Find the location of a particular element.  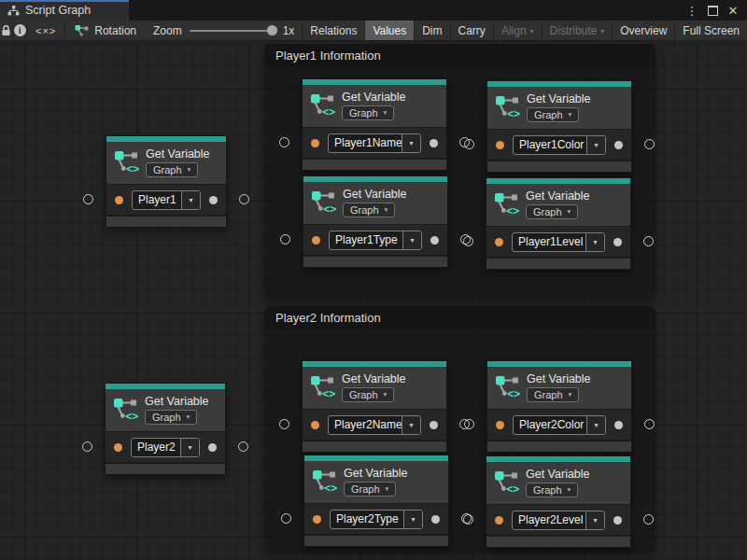

variable-dropdown: Player2 ▾ is located at coordinates (165, 448).